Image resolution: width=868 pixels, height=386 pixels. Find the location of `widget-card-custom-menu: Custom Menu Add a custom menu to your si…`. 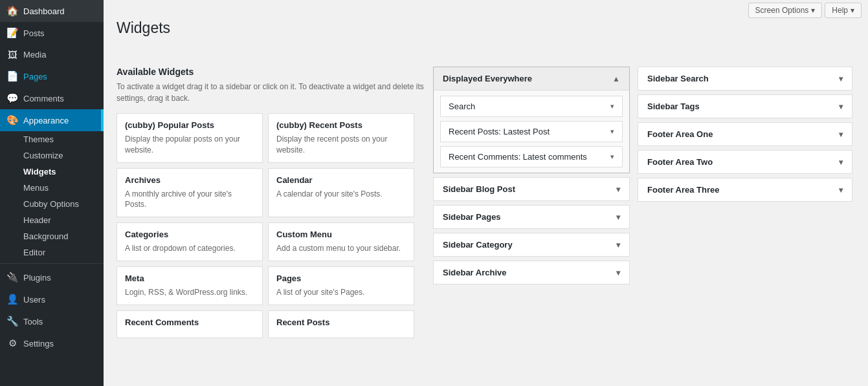

widget-card-custom-menu: Custom Menu Add a custom menu to your si… is located at coordinates (341, 242).